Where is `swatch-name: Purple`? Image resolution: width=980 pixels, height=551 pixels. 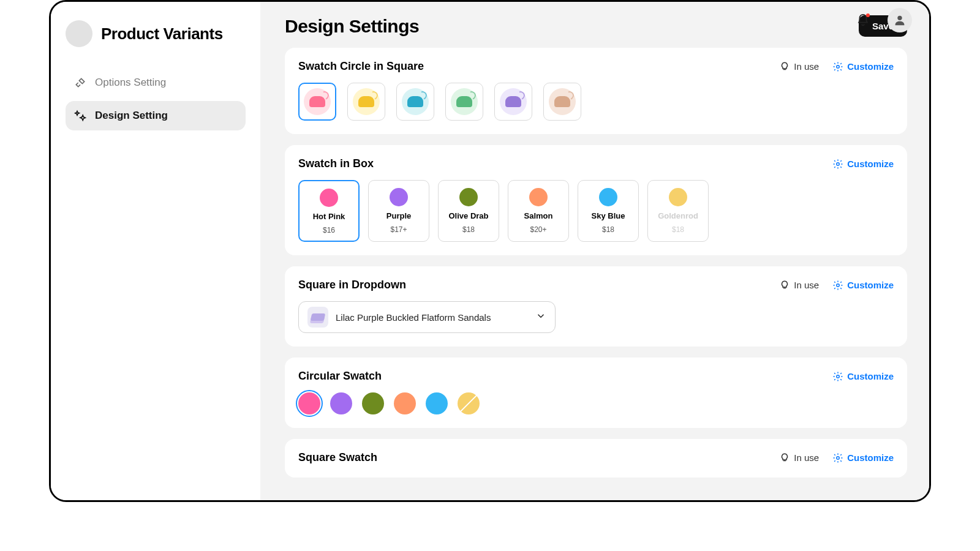 swatch-name: Purple is located at coordinates (399, 216).